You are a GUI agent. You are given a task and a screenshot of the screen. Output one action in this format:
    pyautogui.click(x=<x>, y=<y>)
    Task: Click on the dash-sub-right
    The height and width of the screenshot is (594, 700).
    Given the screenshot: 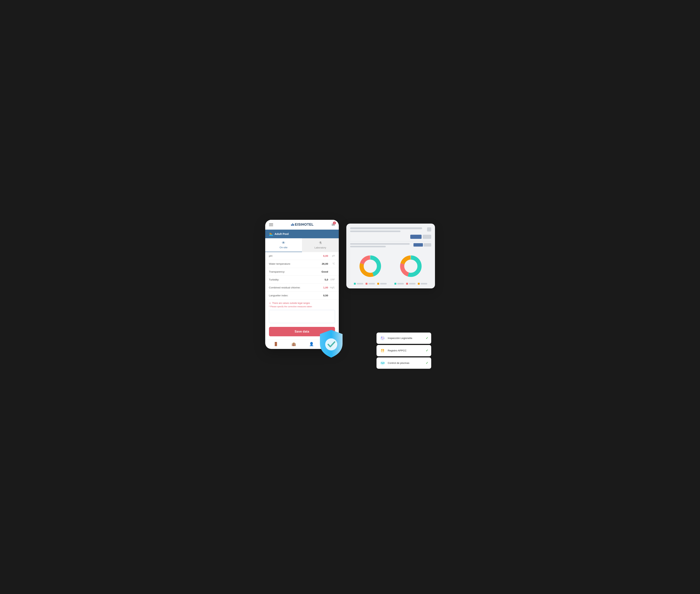 What is the action you would take?
    pyautogui.click(x=422, y=246)
    